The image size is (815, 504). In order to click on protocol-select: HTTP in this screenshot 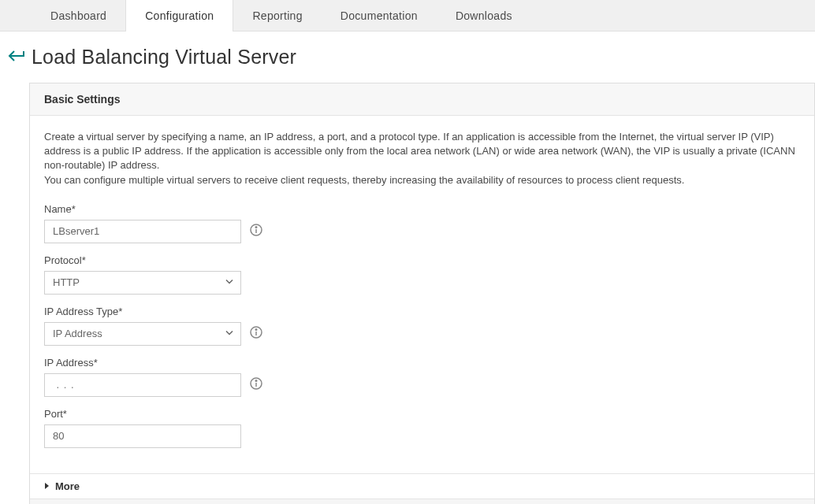, I will do `click(143, 283)`.